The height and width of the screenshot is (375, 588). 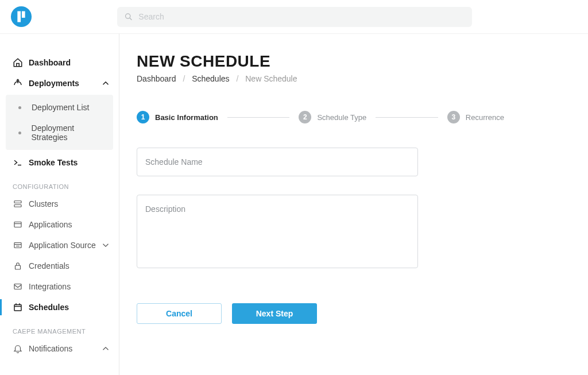 What do you see at coordinates (332, 117) in the screenshot?
I see `step-schedule-type: 2 Schedule Type` at bounding box center [332, 117].